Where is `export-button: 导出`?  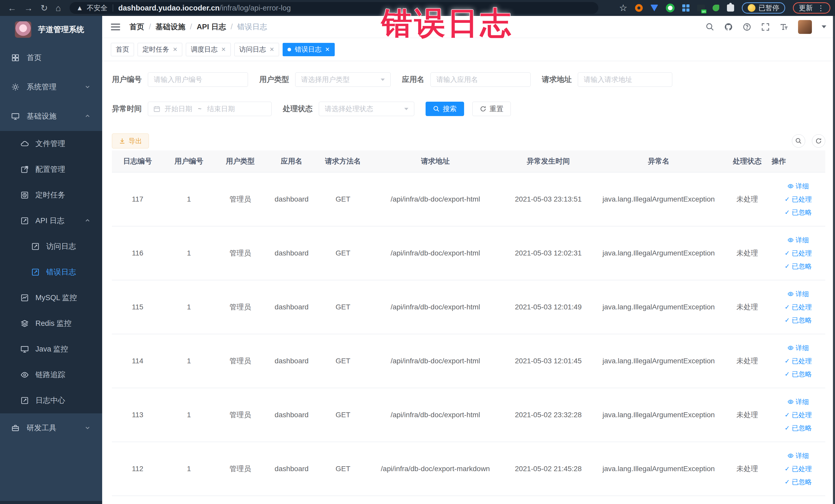
export-button: 导出 is located at coordinates (130, 141).